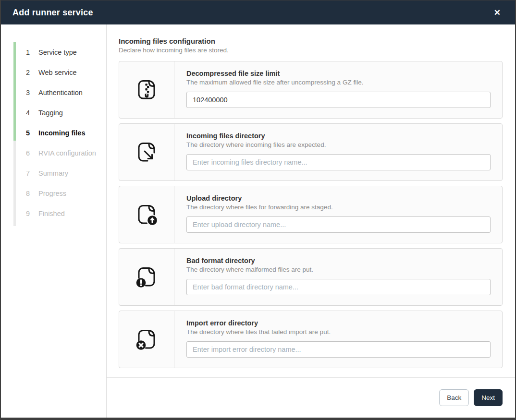 The height and width of the screenshot is (420, 516). What do you see at coordinates (338, 287) in the screenshot?
I see `bad-format-directory-input` at bounding box center [338, 287].